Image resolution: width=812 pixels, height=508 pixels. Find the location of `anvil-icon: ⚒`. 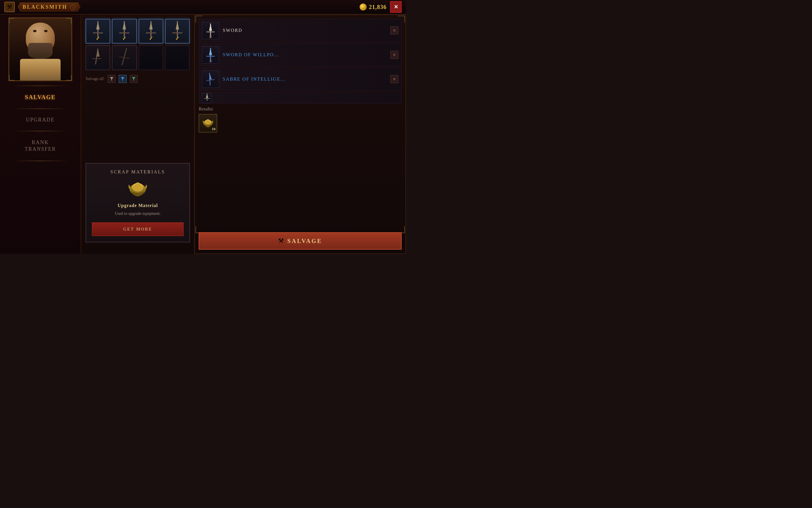

anvil-icon: ⚒ is located at coordinates (9, 7).